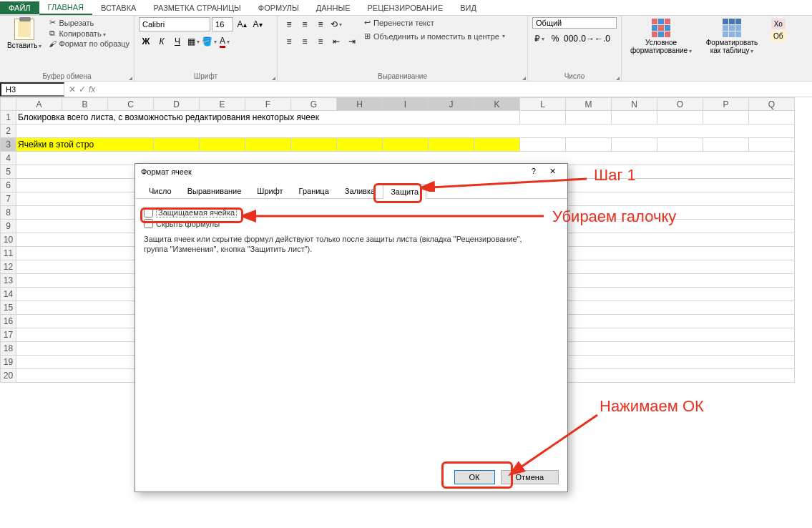  I want to click on dialog-tab-font: Шрифт, so click(270, 190).